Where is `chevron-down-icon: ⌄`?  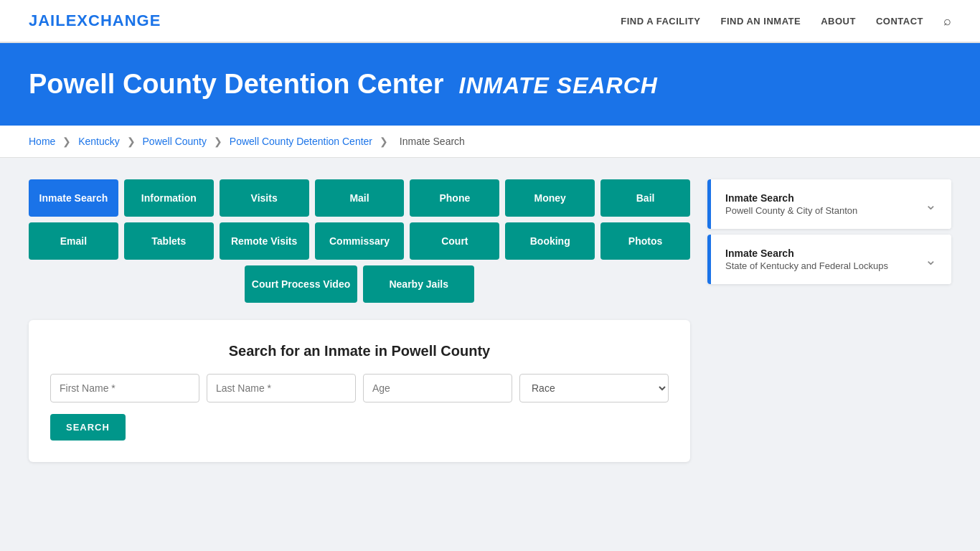 chevron-down-icon: ⌄ is located at coordinates (931, 204).